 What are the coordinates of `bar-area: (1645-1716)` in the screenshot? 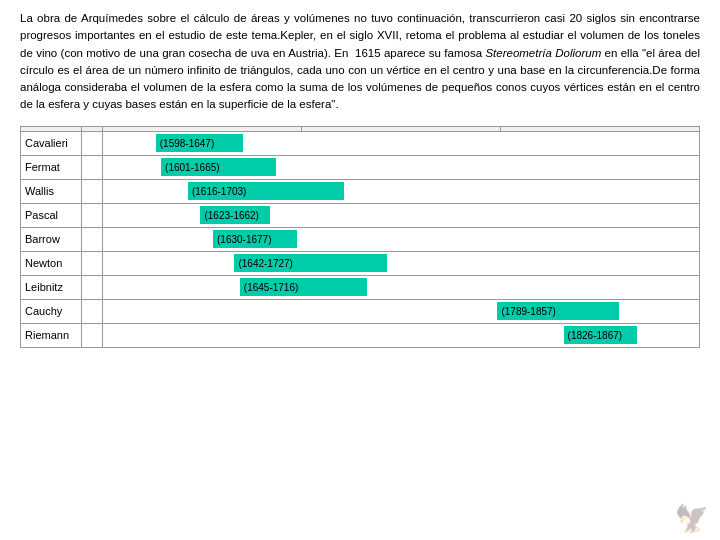 It's located at (400, 287).